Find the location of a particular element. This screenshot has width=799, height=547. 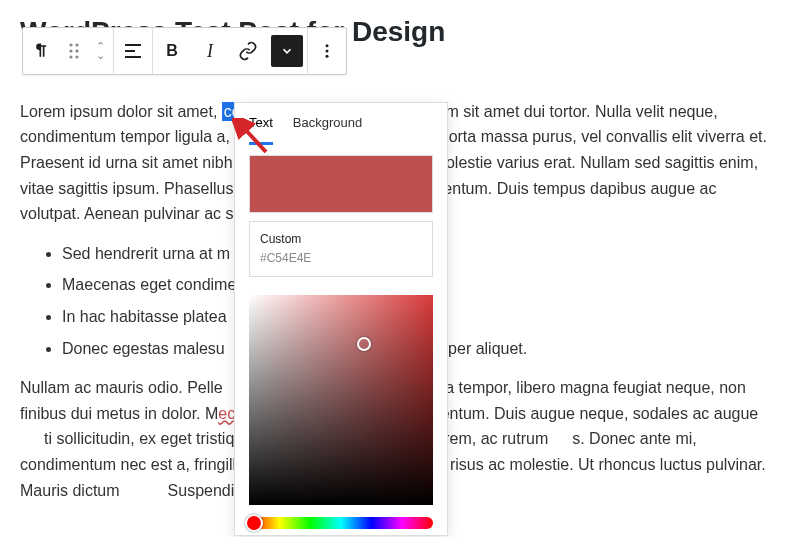

paragraph-icon is located at coordinates (42, 51).